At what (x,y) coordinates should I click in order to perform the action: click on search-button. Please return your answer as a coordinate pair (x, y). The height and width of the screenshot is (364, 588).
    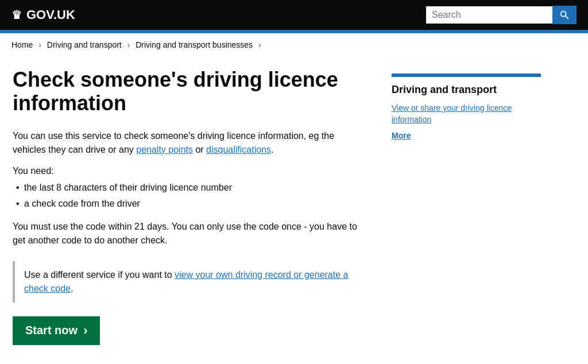
    Looking at the image, I should click on (564, 15).